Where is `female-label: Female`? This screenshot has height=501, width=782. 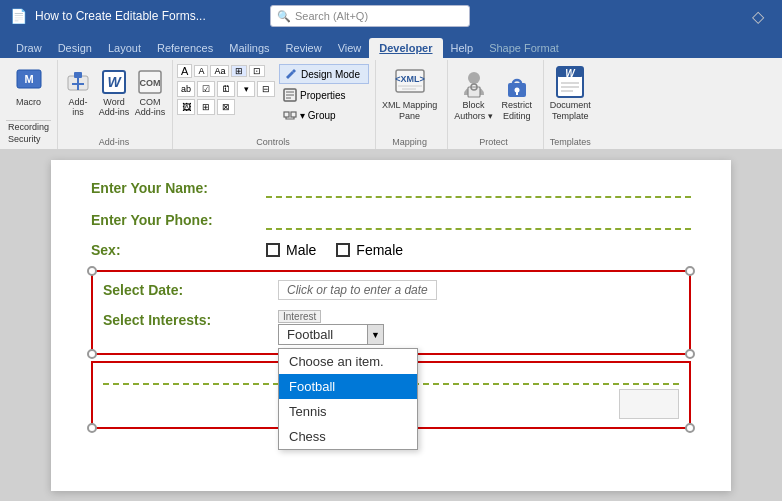 female-label: Female is located at coordinates (380, 250).